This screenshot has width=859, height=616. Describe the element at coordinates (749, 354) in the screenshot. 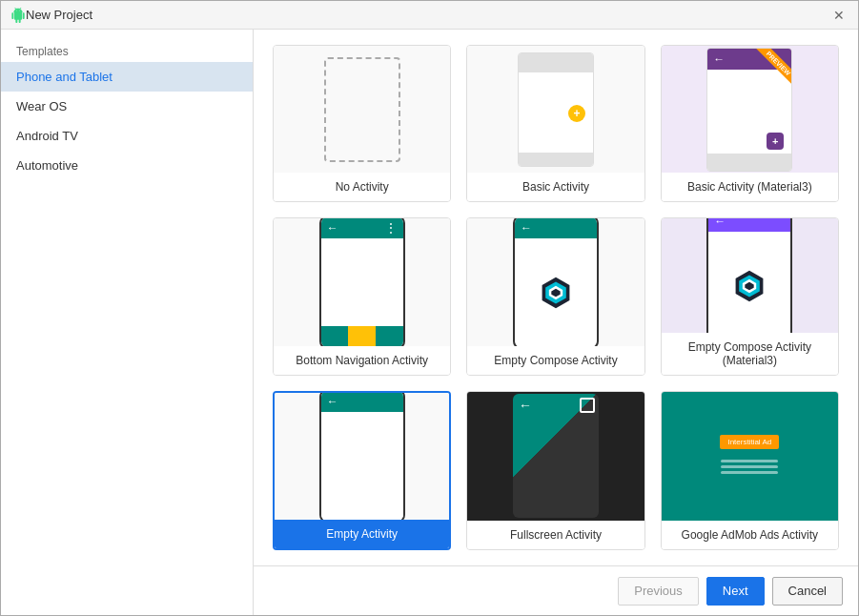

I see `empty-compose-m3-label: Empty Compose Activity (Material3)` at that location.